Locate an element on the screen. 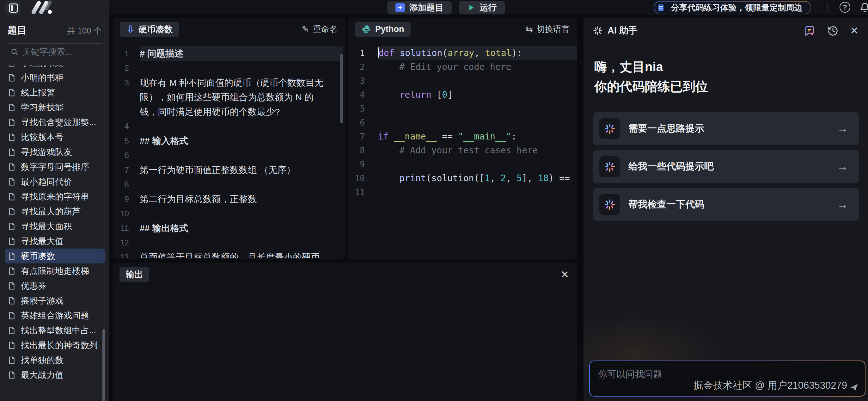 This screenshot has height=401, width=868. editor-line: 9 is located at coordinates (462, 164).